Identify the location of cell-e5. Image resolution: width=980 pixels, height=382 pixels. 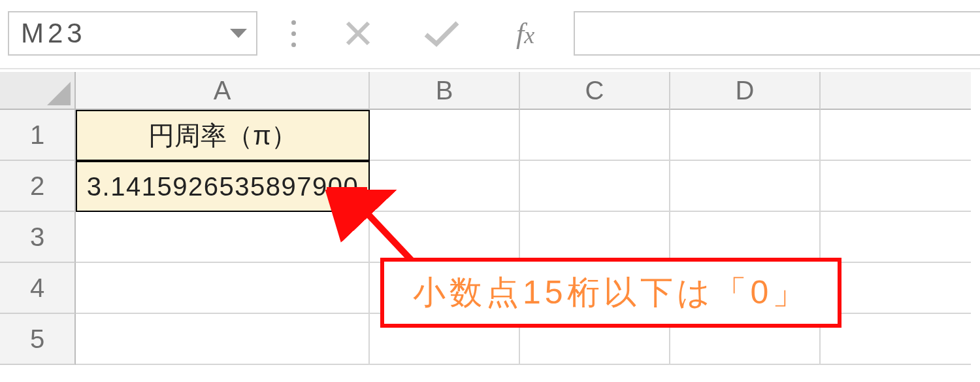
(896, 339).